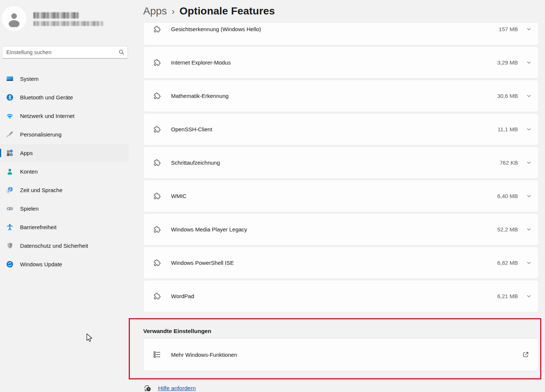 The image size is (545, 392). Describe the element at coordinates (148, 388) in the screenshot. I see `help-icon: ?` at that location.